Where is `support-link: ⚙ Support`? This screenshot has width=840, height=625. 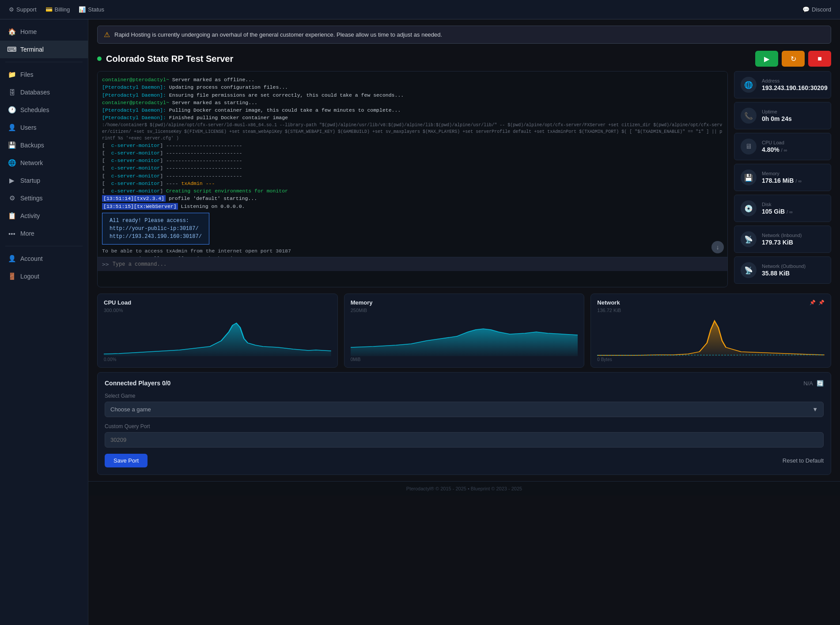
support-link: ⚙ Support is located at coordinates (23, 10).